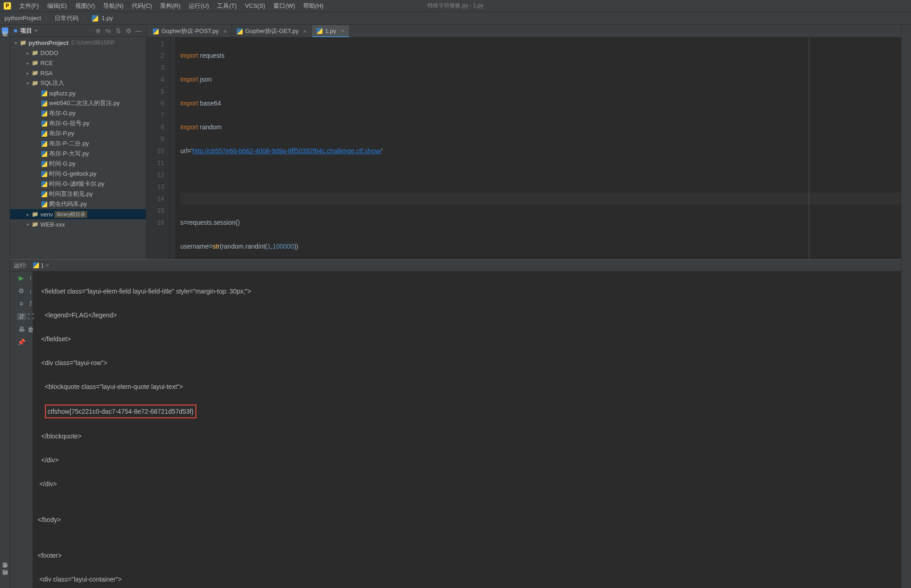 This screenshot has width=911, height=588. Describe the element at coordinates (456, 6) in the screenshot. I see `main-menu-bar: P 文件(F) 编辑(E) 视图(V) 导航(N) 代码(C) 重构(R) 运行…` at that location.